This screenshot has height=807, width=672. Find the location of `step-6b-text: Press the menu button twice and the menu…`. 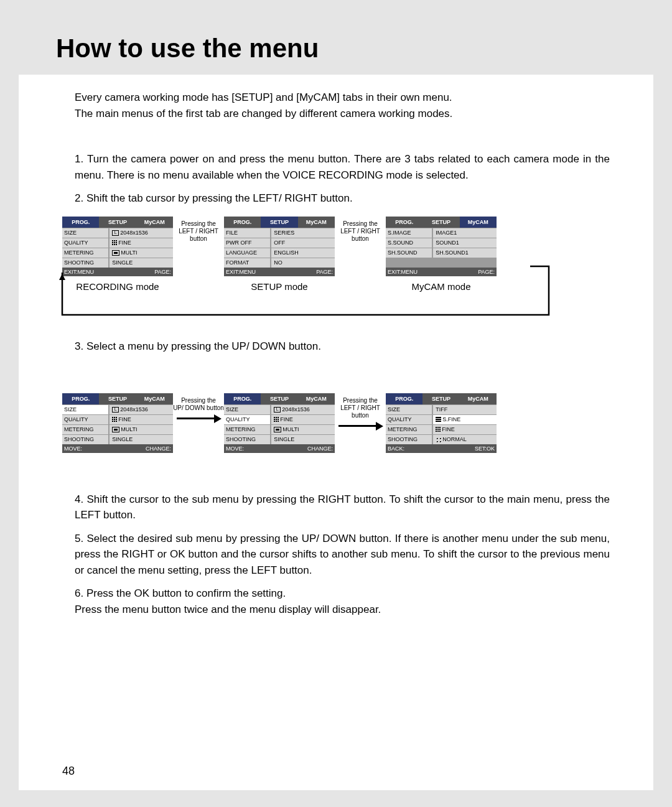

step-6b-text: Press the menu button twice and the menu… is located at coordinates (228, 610).